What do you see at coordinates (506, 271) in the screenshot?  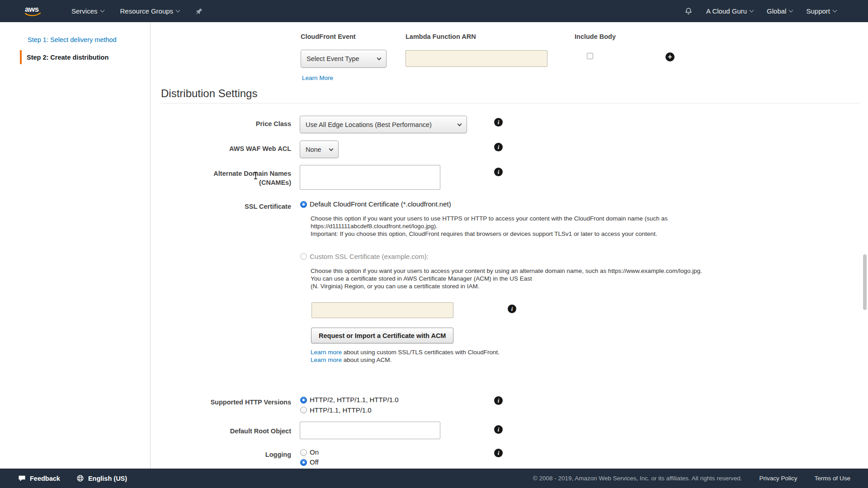 I see `ssl-custom-desc-line1: Choose this option if you want your user…` at bounding box center [506, 271].